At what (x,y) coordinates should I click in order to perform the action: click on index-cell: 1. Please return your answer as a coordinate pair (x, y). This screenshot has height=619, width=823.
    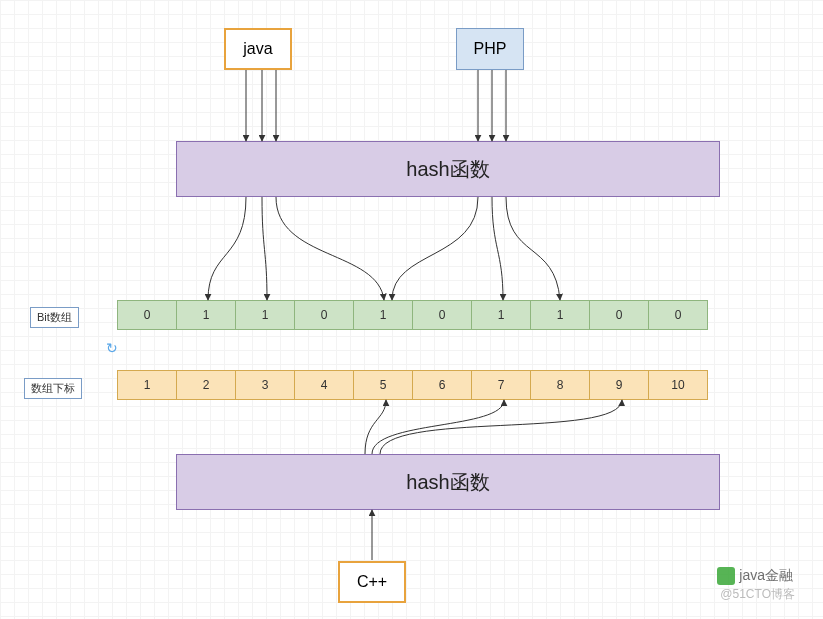
    Looking at the image, I should click on (147, 385).